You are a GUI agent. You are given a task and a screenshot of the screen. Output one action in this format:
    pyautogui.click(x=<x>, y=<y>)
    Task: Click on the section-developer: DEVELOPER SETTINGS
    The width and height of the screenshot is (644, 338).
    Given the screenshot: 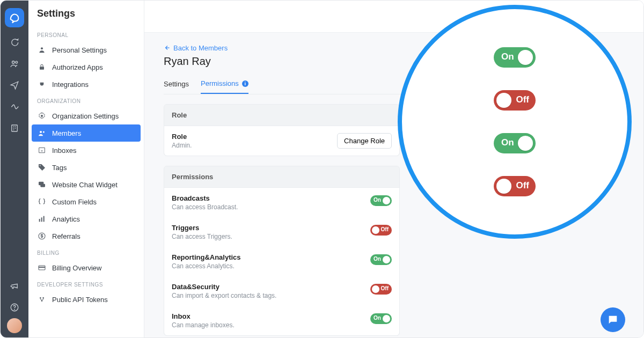 What is the action you would take?
    pyautogui.click(x=86, y=283)
    